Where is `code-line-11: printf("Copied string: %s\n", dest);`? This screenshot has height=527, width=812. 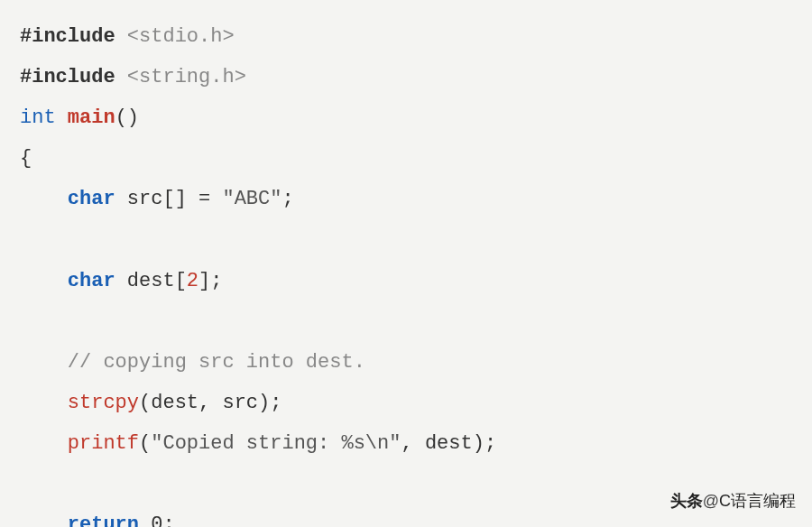 code-line-11: printf("Copied string: %s\n", dest); is located at coordinates (406, 444).